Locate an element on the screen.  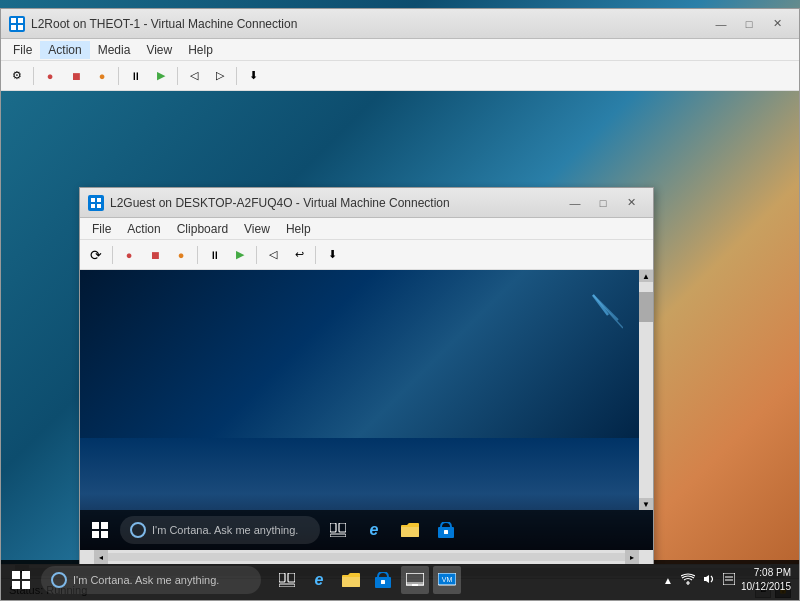
inner-menu-view: View is located at coordinates (257, 229).